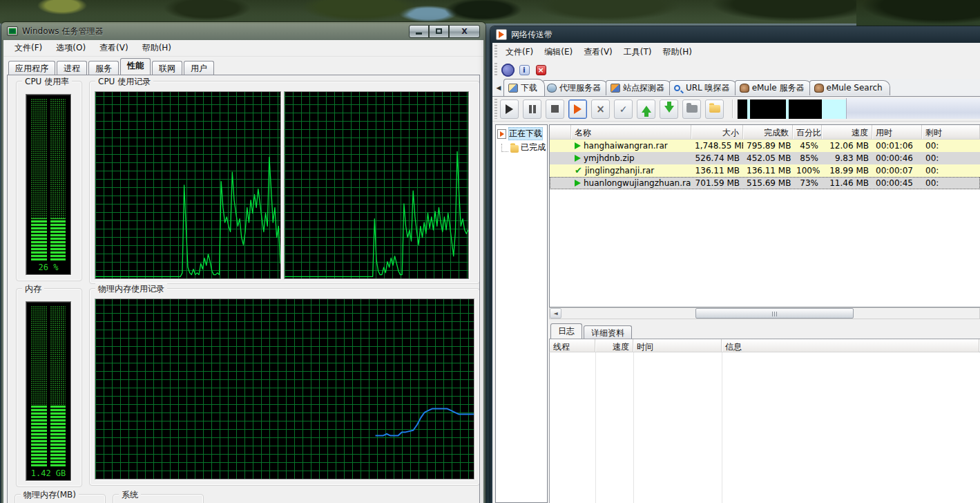 The width and height of the screenshot is (980, 503). What do you see at coordinates (510, 109) in the screenshot?
I see `start-button` at bounding box center [510, 109].